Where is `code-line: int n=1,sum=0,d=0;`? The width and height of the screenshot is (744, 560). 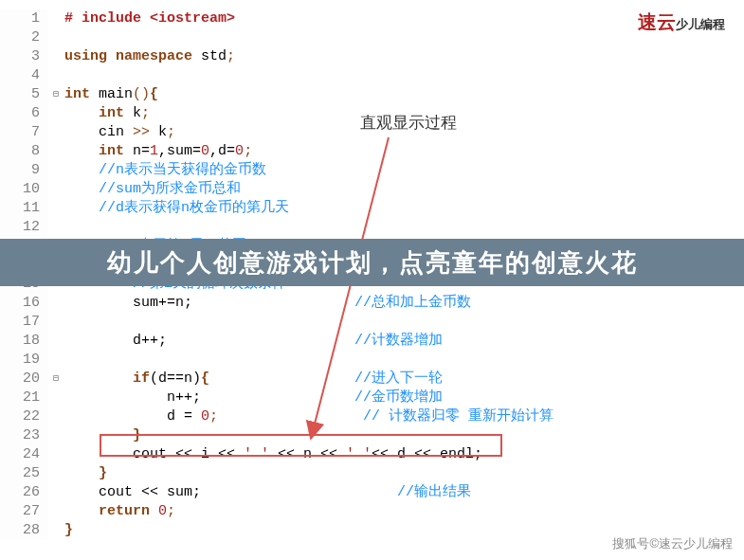
code-line: int n=1,sum=0,d=0; is located at coordinates (404, 152).